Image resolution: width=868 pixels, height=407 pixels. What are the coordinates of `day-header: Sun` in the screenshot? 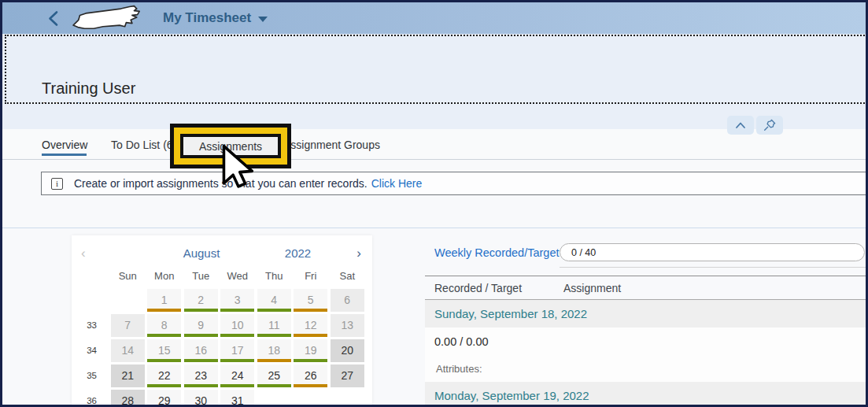 It's located at (127, 279).